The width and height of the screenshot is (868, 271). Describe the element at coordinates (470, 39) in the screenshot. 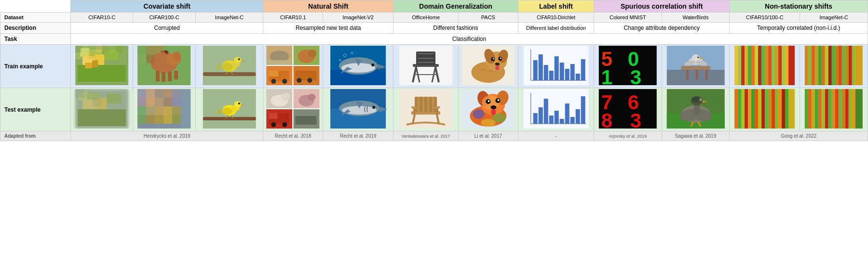

I see `task-value: Classification` at that location.